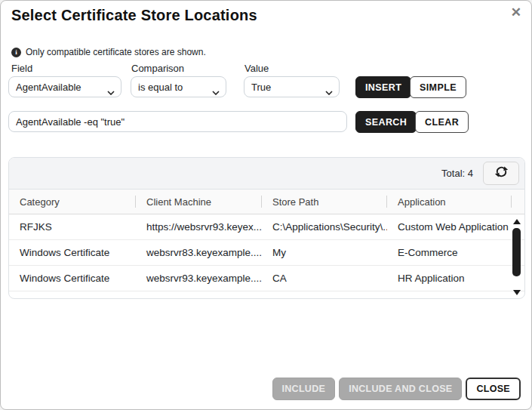 This screenshot has height=410, width=532. What do you see at coordinates (65, 87) in the screenshot?
I see `field-select-wrapper: AgentAvailable` at bounding box center [65, 87].